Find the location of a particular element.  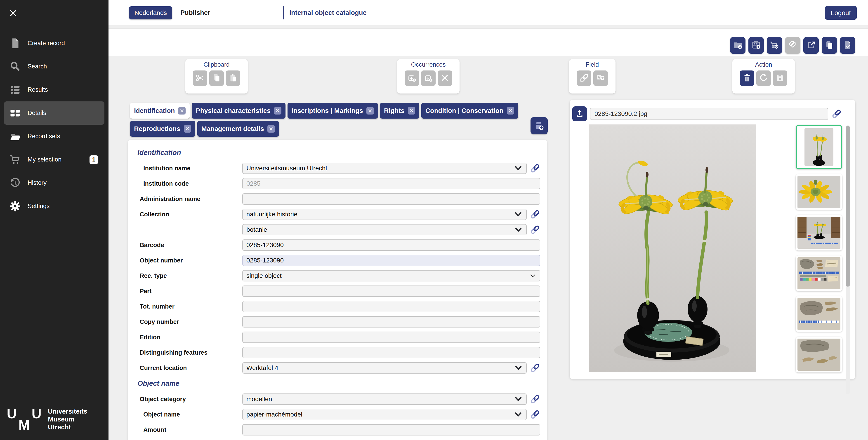

tab-management-details: Management details is located at coordinates (238, 129).